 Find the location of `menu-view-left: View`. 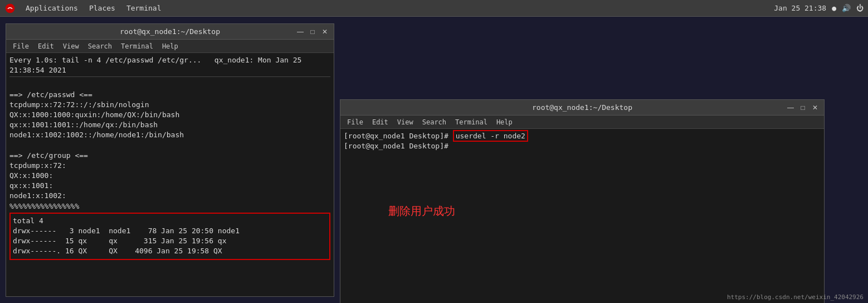

menu-view-left: View is located at coordinates (71, 46).